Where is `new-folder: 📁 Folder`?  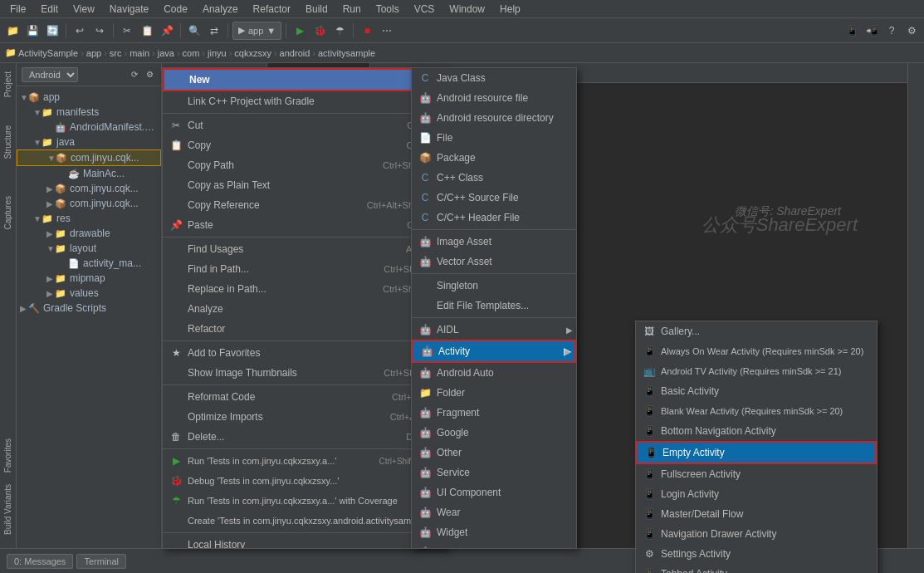
new-folder: 📁 Folder is located at coordinates (494, 393).